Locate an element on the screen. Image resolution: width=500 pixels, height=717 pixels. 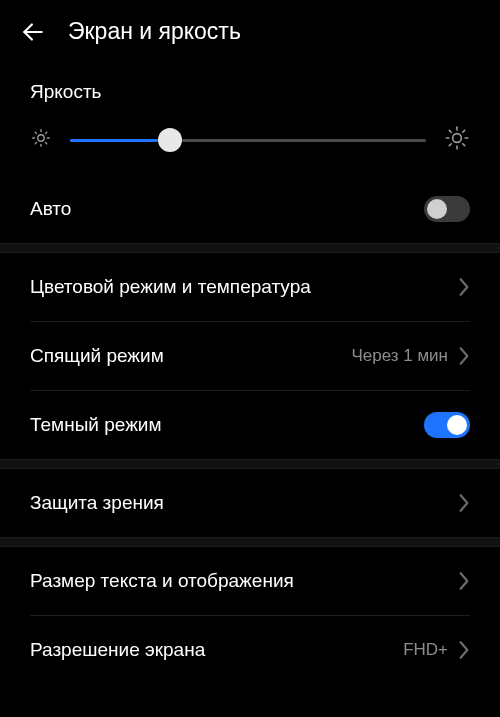
arrow-left-icon is located at coordinates (33, 32).